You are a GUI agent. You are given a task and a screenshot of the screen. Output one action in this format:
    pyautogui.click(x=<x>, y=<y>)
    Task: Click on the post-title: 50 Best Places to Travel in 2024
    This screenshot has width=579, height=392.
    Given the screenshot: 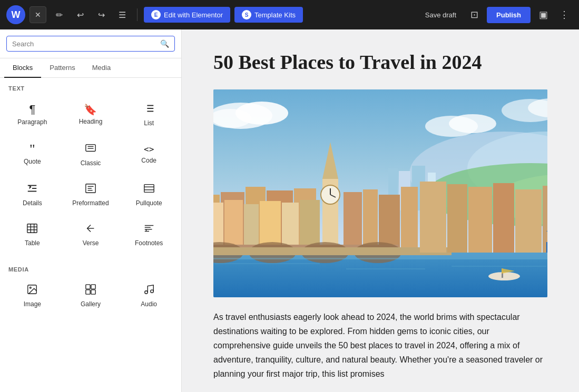 What is the action you would take?
    pyautogui.click(x=380, y=63)
    